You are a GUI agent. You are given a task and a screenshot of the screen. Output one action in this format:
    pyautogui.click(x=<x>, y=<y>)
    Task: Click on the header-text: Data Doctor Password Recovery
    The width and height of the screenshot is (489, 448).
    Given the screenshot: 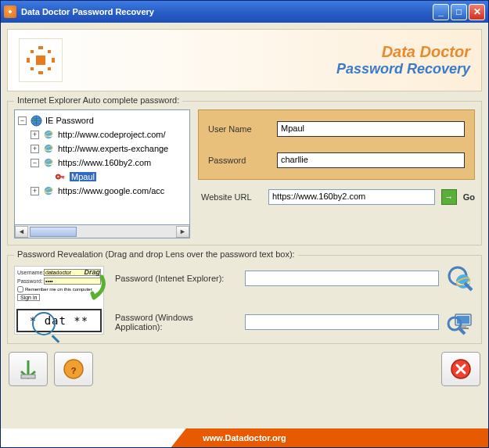 What is the action you would take?
    pyautogui.click(x=404, y=60)
    